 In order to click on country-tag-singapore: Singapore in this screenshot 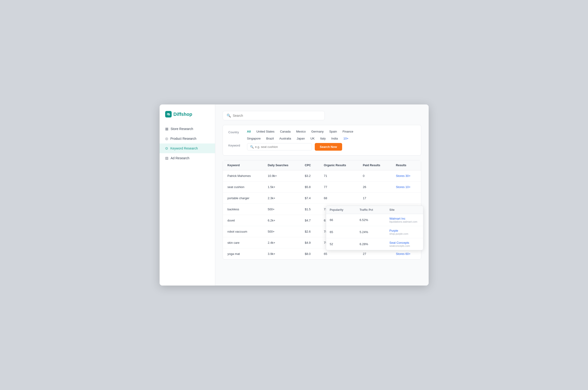, I will do `click(254, 139)`.